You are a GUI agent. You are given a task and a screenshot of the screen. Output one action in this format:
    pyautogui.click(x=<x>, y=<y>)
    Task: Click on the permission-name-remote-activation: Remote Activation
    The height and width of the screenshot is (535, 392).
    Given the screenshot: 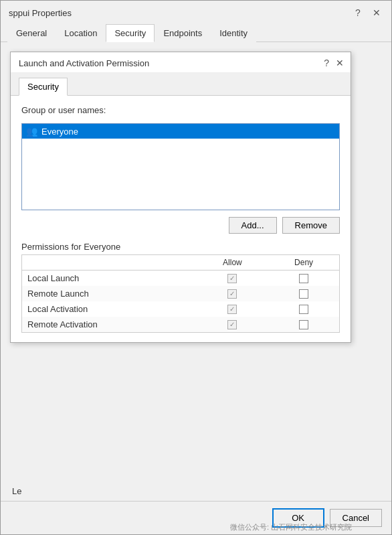 What is the action you would take?
    pyautogui.click(x=110, y=324)
    